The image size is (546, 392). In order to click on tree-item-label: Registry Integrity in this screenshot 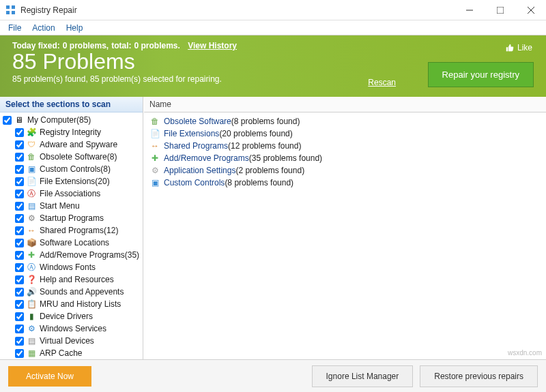, I will do `click(70, 132)`.